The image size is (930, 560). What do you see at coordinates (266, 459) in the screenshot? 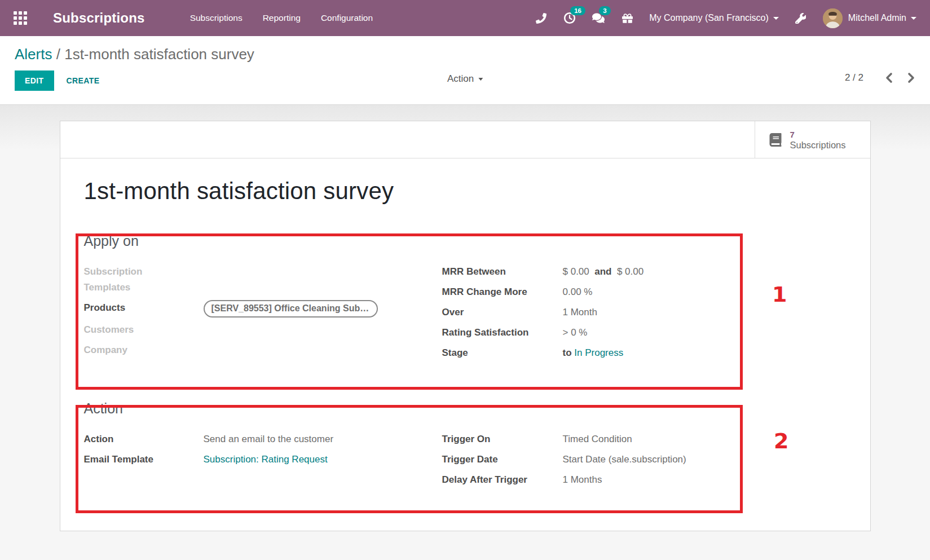
I see `email-template-link: Subscription: Rating Request` at bounding box center [266, 459].